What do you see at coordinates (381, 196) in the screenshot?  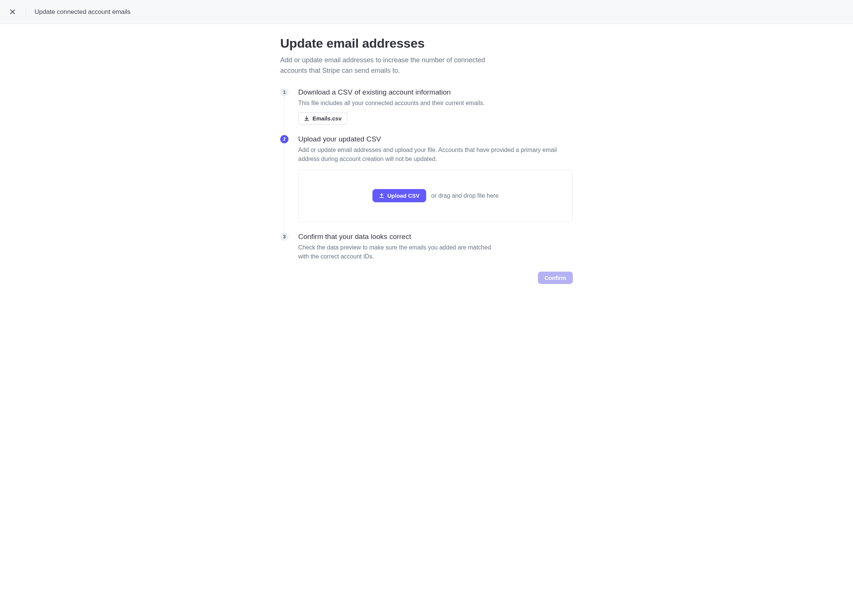 I see `upload-icon` at bounding box center [381, 196].